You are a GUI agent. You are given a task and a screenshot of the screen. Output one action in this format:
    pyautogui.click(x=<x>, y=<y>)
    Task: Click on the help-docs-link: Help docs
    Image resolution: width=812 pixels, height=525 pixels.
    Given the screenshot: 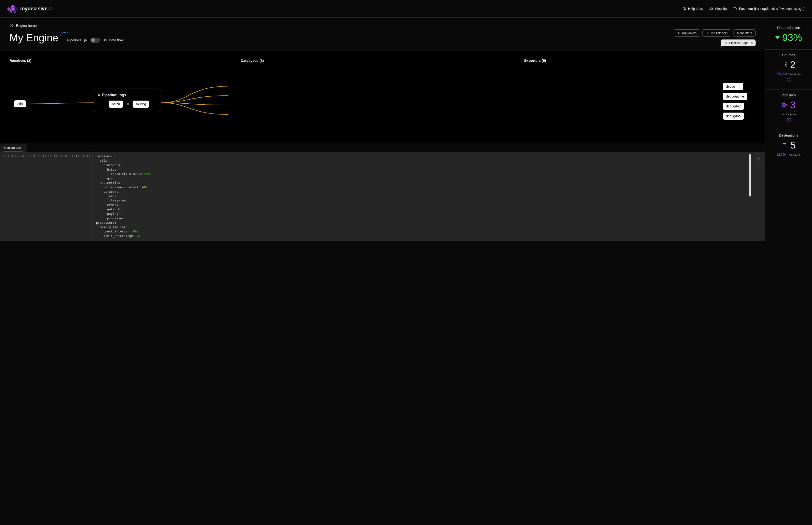 What is the action you would take?
    pyautogui.click(x=692, y=9)
    